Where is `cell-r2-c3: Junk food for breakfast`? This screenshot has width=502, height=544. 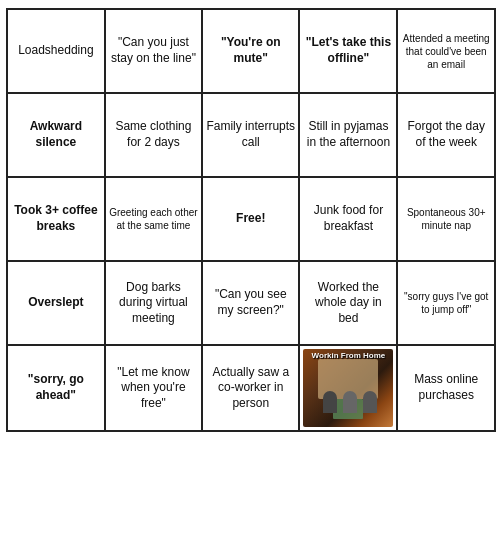 cell-r2-c3: Junk food for breakfast is located at coordinates (348, 219).